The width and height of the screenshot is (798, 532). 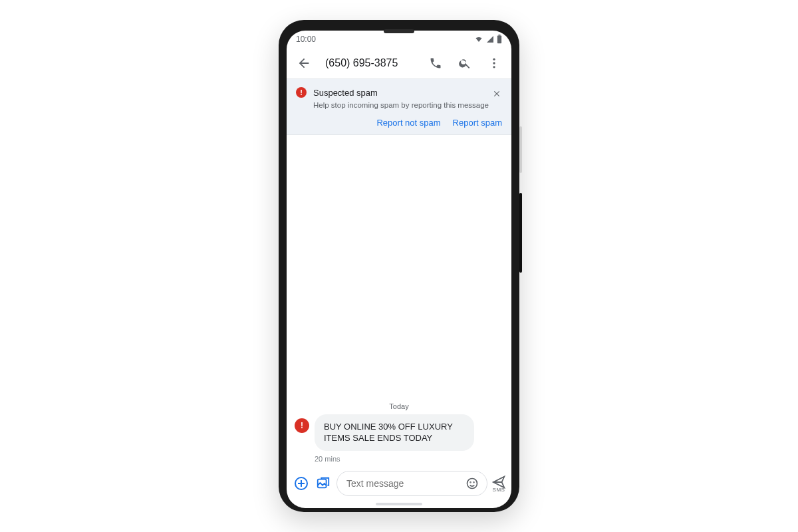 What do you see at coordinates (324, 483) in the screenshot?
I see `gallery-button` at bounding box center [324, 483].